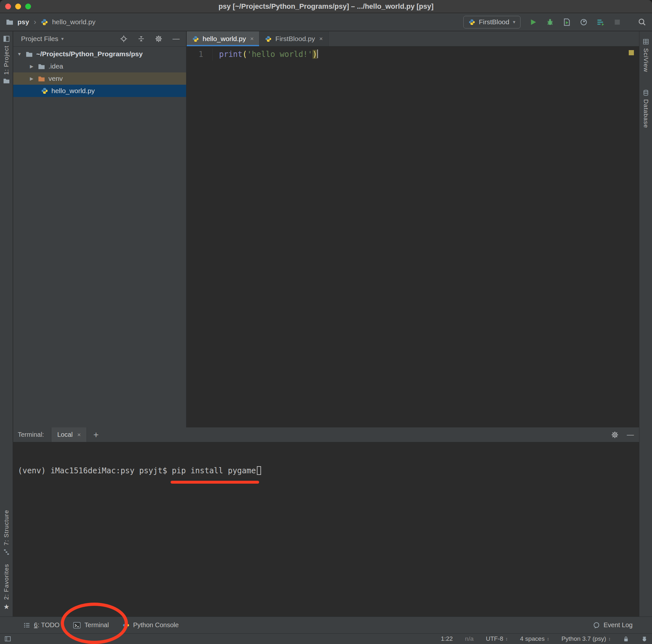 This screenshot has height=644, width=652. What do you see at coordinates (326, 625) in the screenshot?
I see `tool-window-bar: 6: TODO Terminal Python Console Event Lo…` at bounding box center [326, 625].